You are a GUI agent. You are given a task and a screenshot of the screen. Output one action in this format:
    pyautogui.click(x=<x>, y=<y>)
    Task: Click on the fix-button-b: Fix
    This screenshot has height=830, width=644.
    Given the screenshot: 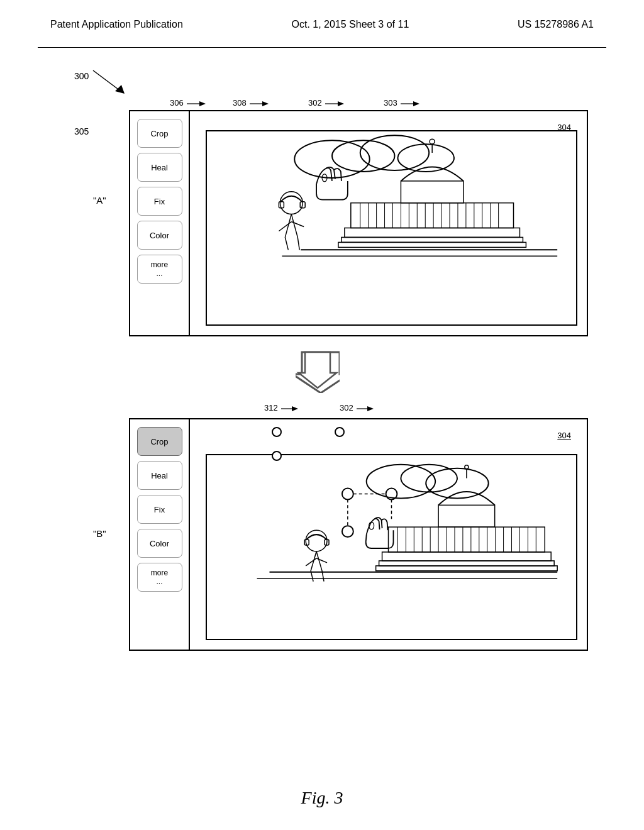 What is the action you would take?
    pyautogui.click(x=160, y=509)
    